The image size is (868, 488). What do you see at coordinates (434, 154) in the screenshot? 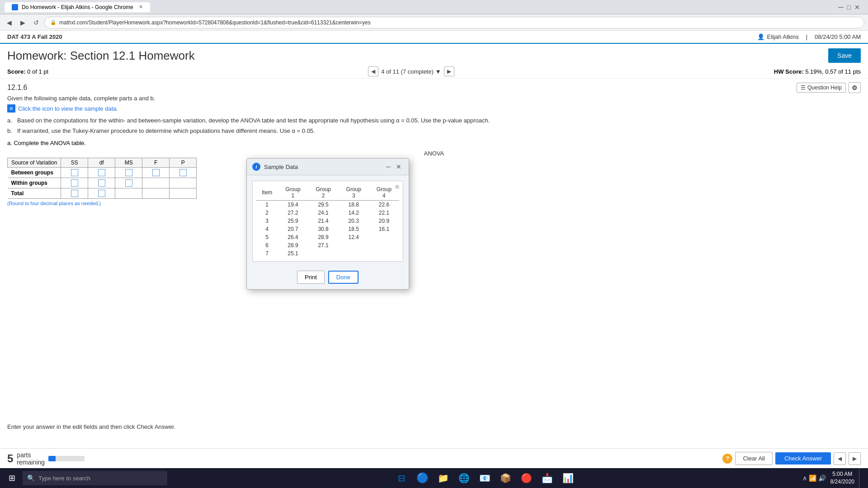
I see `anova-title: ANOVA` at bounding box center [434, 154].